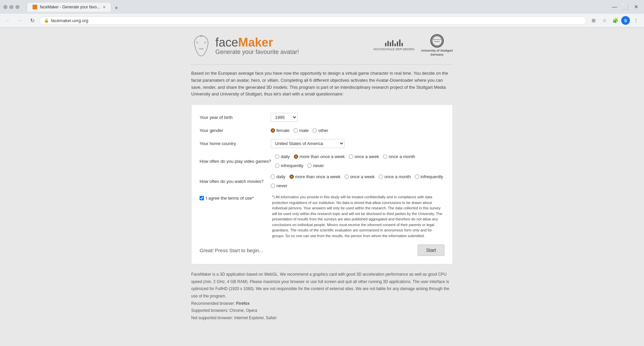 This screenshot has width=644, height=346. Describe the element at coordinates (322, 46) in the screenshot. I see `page-header: faceMaker Generate your favourite avatar…` at that location.